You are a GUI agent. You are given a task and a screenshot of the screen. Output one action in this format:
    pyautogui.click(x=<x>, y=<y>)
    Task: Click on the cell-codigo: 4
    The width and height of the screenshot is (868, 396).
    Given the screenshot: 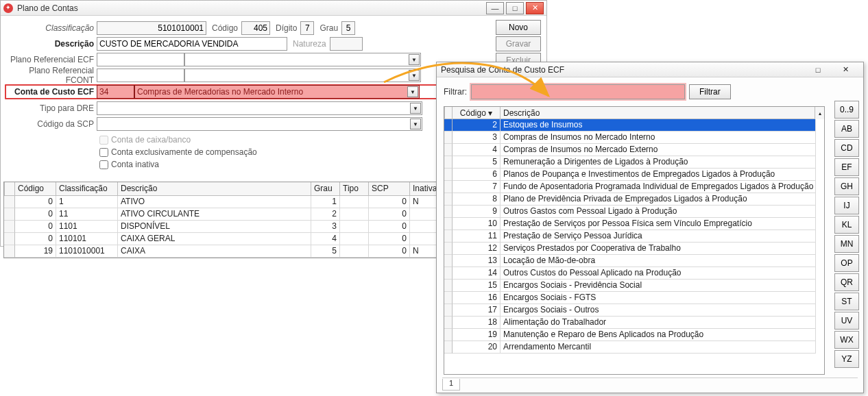 What is the action you would take?
    pyautogui.click(x=477, y=150)
    